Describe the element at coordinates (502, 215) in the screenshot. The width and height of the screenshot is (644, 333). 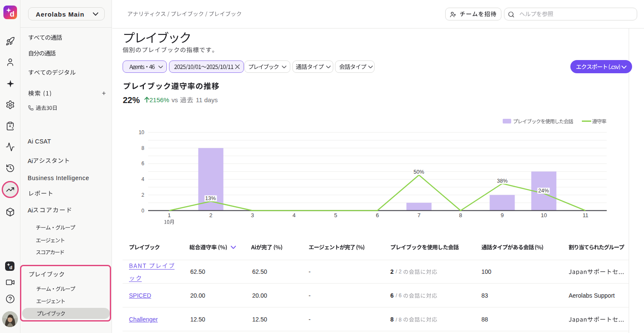
I see `svg-text: 9` at that location.